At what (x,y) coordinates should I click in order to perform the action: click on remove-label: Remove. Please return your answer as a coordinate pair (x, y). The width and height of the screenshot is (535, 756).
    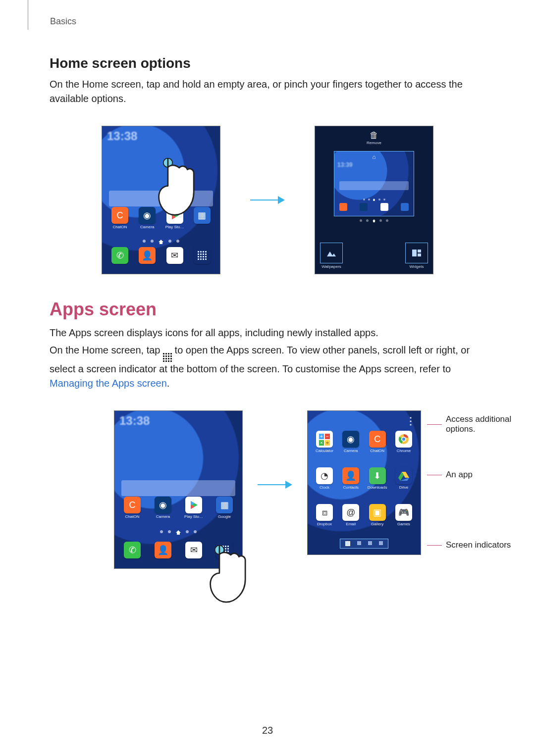
    Looking at the image, I should click on (374, 143).